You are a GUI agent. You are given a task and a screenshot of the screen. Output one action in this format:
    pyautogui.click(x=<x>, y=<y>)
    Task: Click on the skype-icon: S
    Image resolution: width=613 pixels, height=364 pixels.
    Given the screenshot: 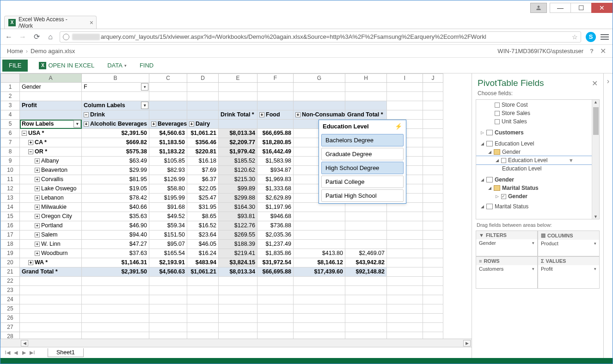 What is the action you would take?
    pyautogui.click(x=591, y=37)
    